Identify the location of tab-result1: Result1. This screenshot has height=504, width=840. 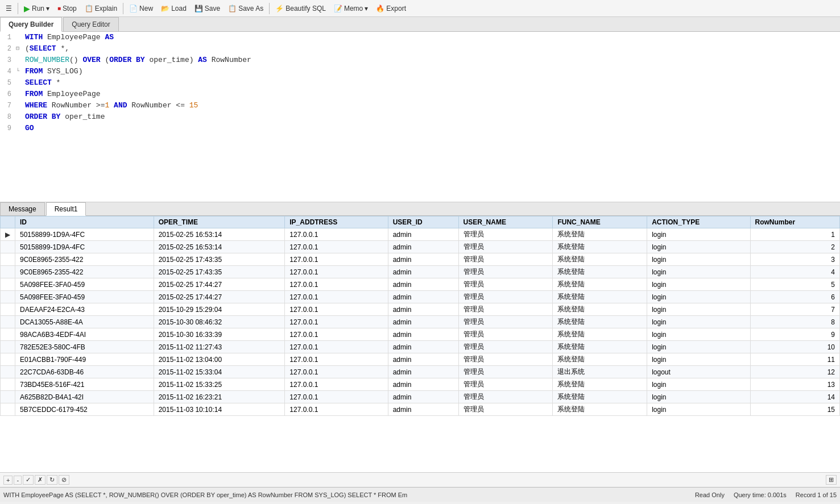
(66, 209).